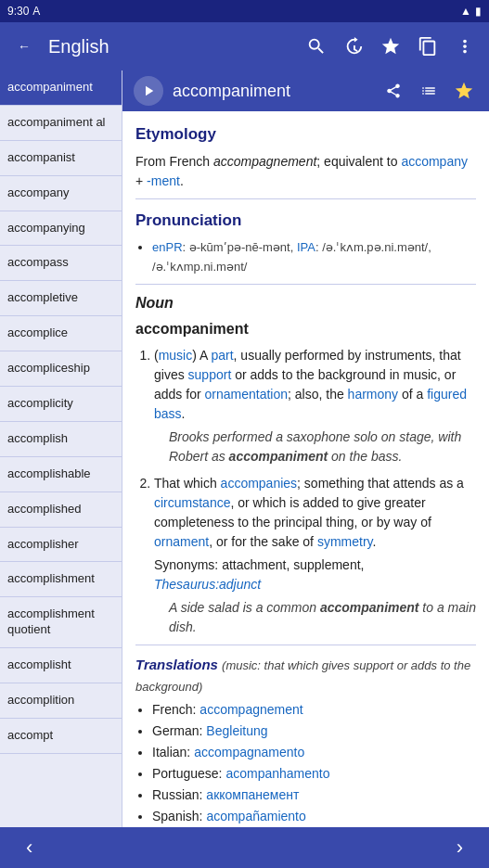 This screenshot has height=868, width=489. What do you see at coordinates (24, 46) in the screenshot?
I see `back-button: ←` at bounding box center [24, 46].